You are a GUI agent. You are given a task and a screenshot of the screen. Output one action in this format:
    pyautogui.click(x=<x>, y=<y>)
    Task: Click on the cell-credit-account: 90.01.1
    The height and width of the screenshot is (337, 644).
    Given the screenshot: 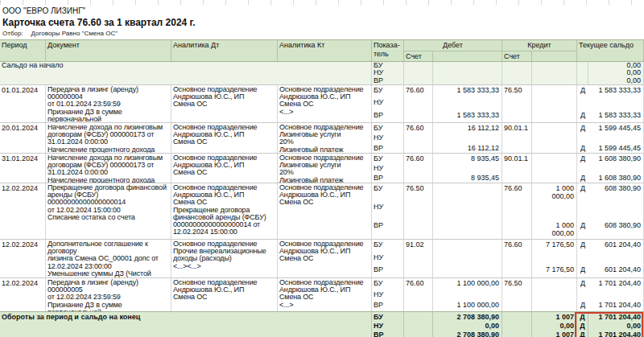 What is the action you would take?
    pyautogui.click(x=517, y=128)
    